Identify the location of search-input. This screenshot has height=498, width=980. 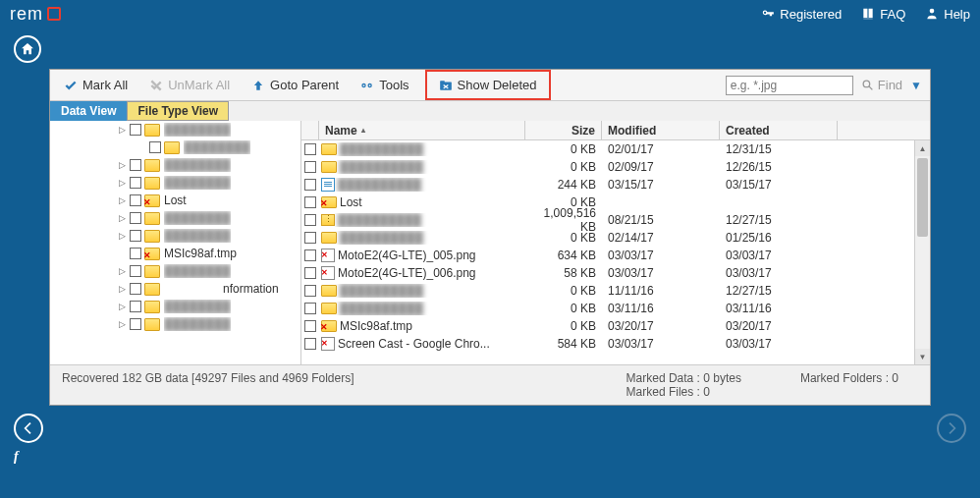
(789, 85).